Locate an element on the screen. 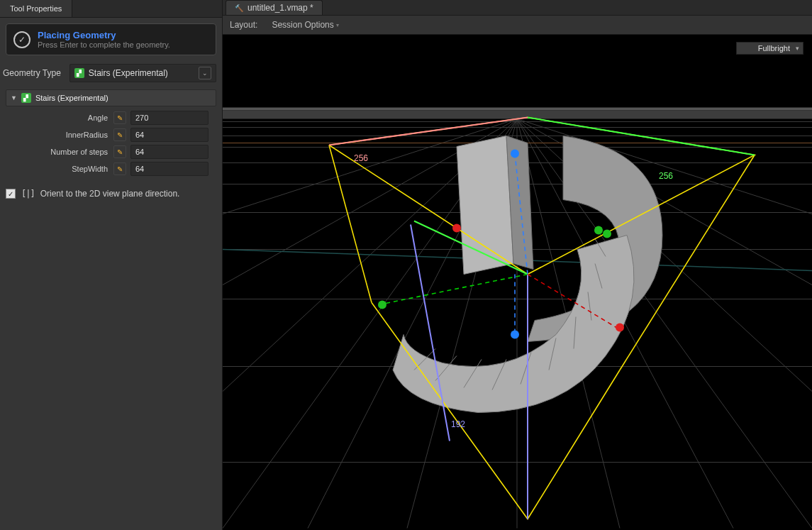 The height and width of the screenshot is (530, 812). step-width-input is located at coordinates (169, 169).